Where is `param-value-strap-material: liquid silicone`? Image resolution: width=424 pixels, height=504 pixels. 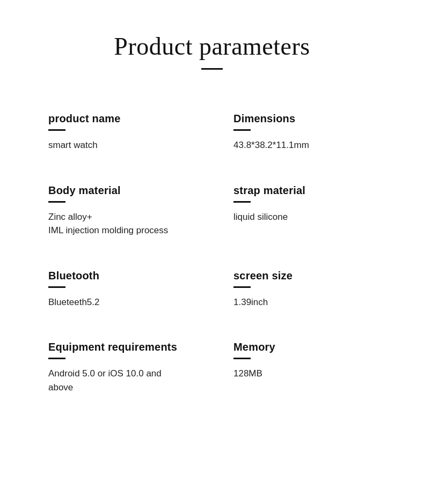
param-value-strap-material: liquid silicone is located at coordinates (305, 217).